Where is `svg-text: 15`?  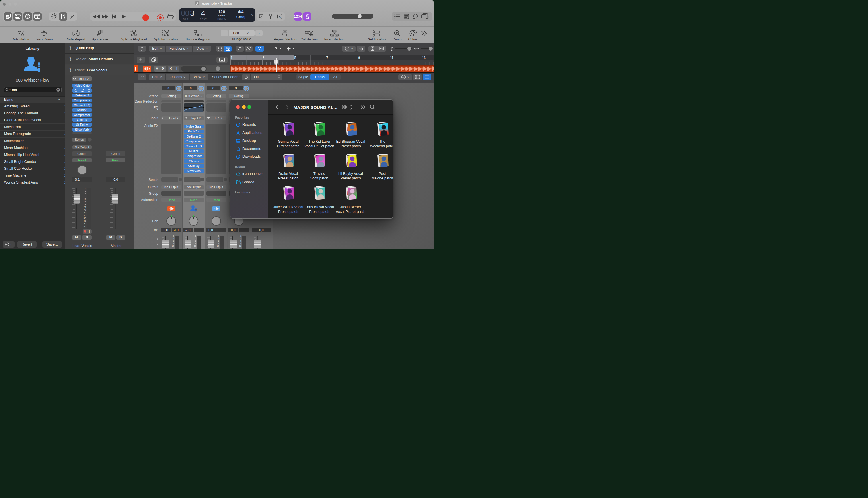 svg-text: 15 is located at coordinates (85, 202).